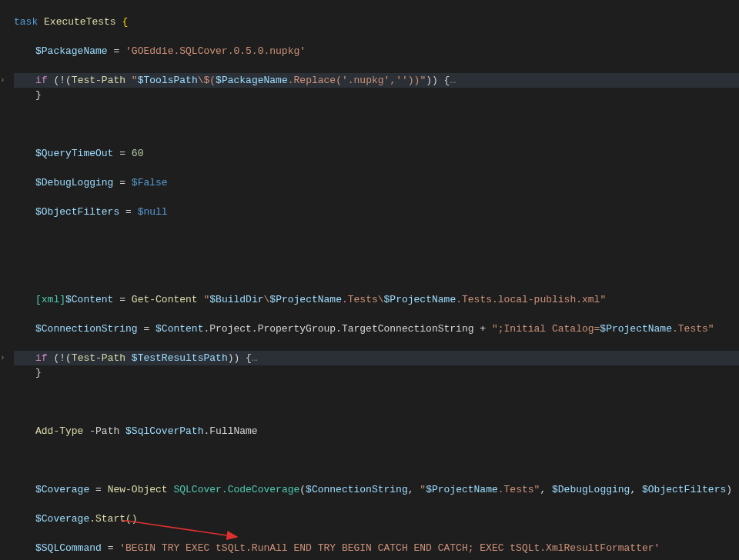  I want to click on variable: $ToolsPath, so click(168, 80).